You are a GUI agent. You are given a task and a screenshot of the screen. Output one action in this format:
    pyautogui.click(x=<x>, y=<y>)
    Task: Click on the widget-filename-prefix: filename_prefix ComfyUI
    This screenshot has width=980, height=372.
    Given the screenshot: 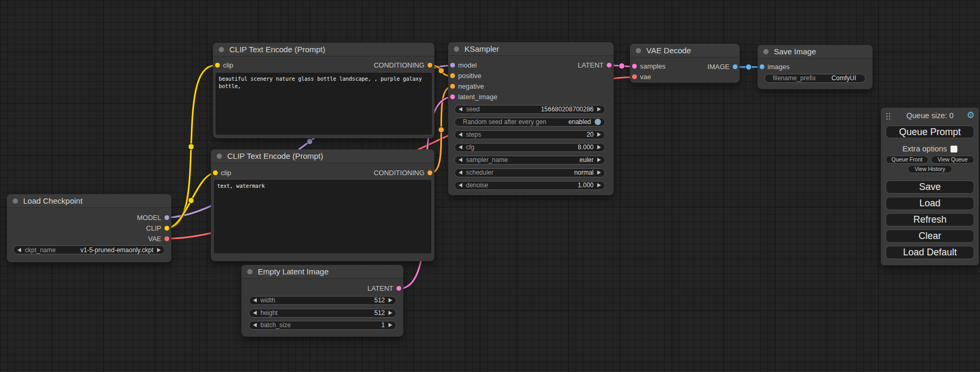 What is the action you would take?
    pyautogui.click(x=815, y=78)
    